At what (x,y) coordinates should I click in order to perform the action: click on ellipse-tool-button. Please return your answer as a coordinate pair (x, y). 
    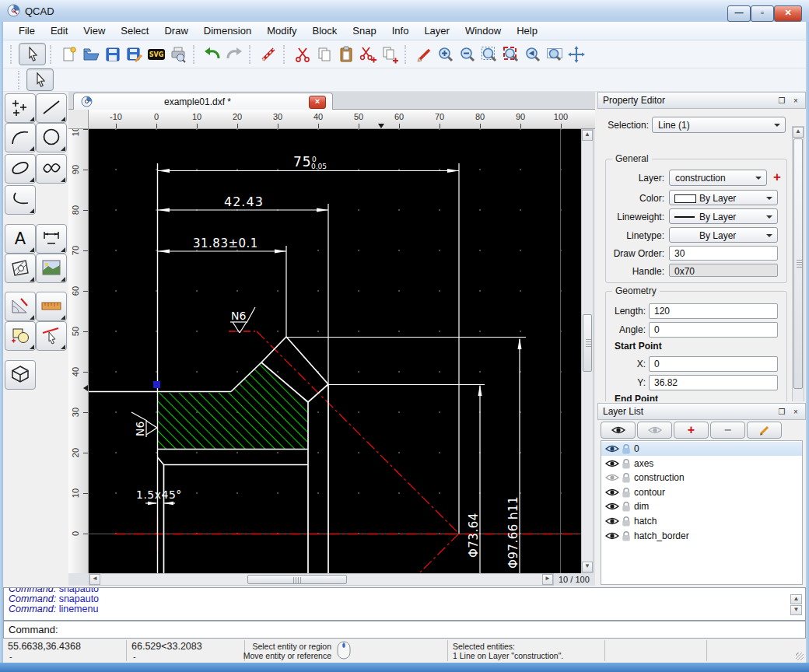
    Looking at the image, I should click on (20, 169).